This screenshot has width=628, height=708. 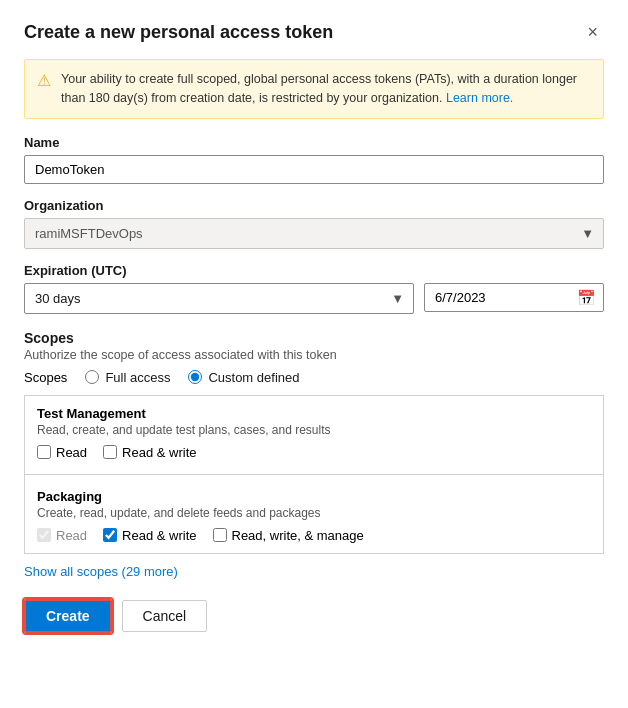 I want to click on packaging-readwrite-label: Read & write, so click(x=159, y=536).